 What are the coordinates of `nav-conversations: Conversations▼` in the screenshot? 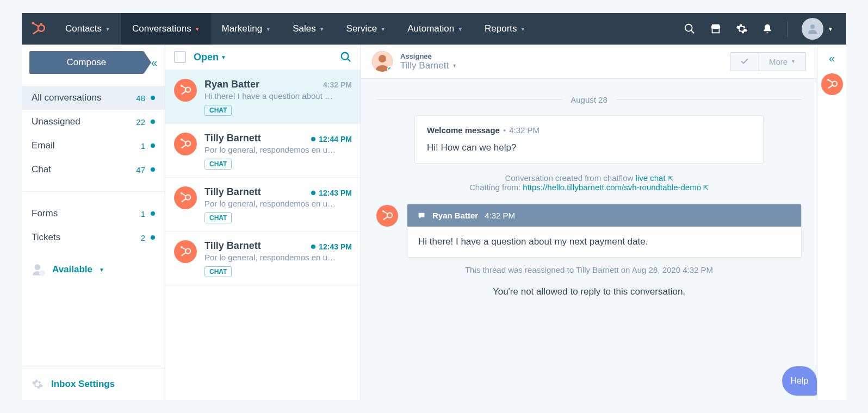 It's located at (166, 29).